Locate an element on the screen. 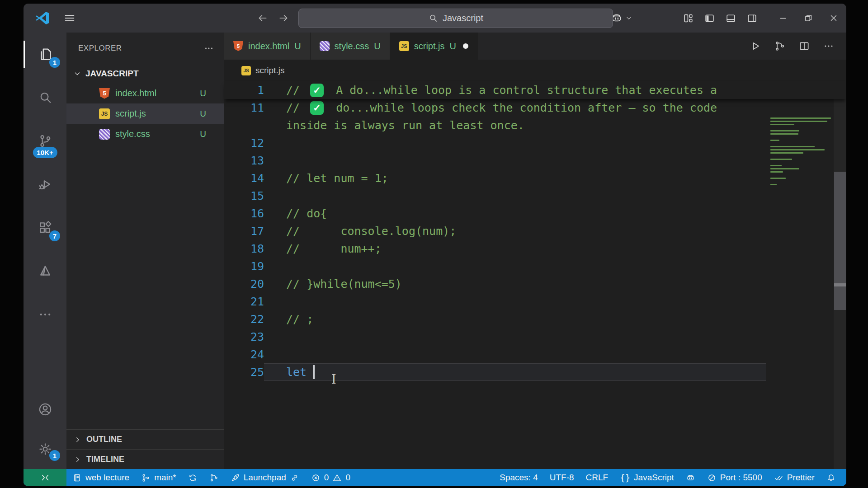 The width and height of the screenshot is (868, 488). status-text: UTF-8 is located at coordinates (562, 478).